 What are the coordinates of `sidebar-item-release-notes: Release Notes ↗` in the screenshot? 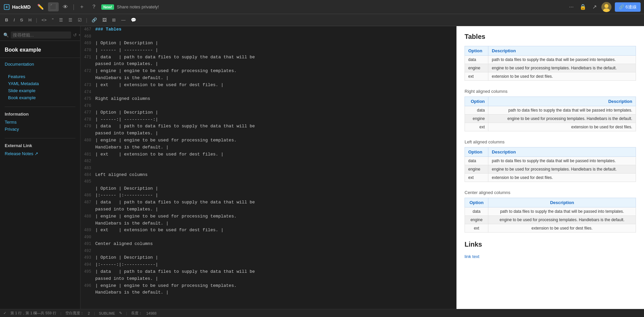 It's located at (40, 153).